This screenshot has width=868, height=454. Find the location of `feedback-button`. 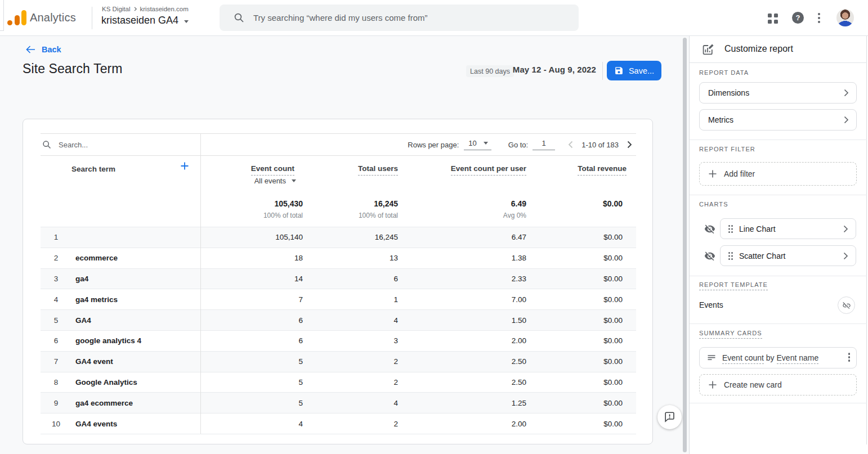

feedback-button is located at coordinates (670, 417).